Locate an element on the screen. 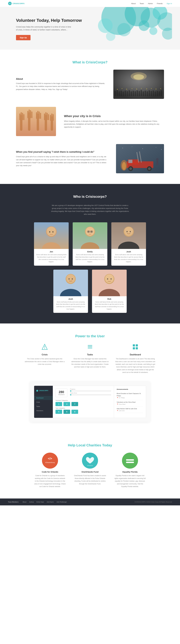 The width and height of the screenshot is (180, 644). one-orlando-logo: OneOrlando is located at coordinates (90, 460).